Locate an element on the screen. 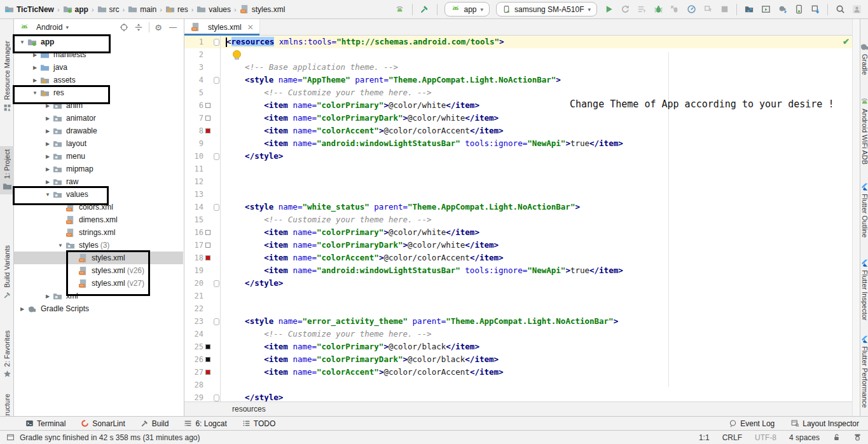 Image resolution: width=868 pixels, height=444 pixels. tree-item-styles-xml: <>styles.xml (v26) is located at coordinates (99, 271).